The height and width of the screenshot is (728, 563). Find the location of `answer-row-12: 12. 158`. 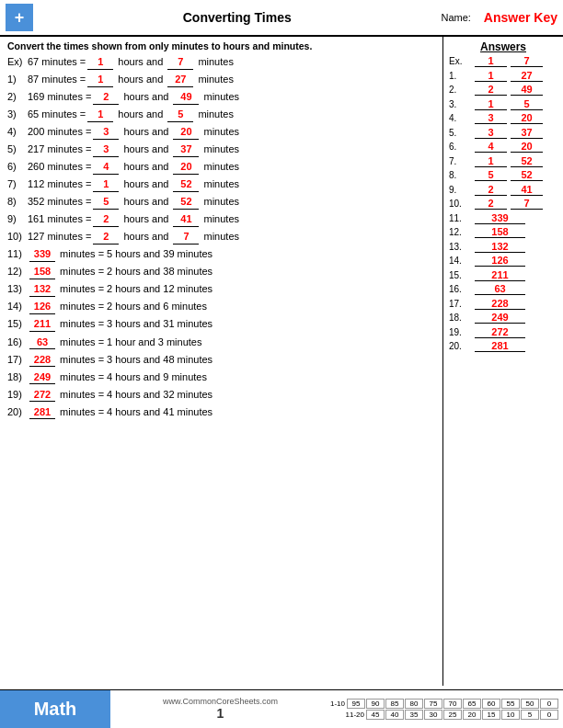

answer-row-12: 12. 158 is located at coordinates (503, 232).